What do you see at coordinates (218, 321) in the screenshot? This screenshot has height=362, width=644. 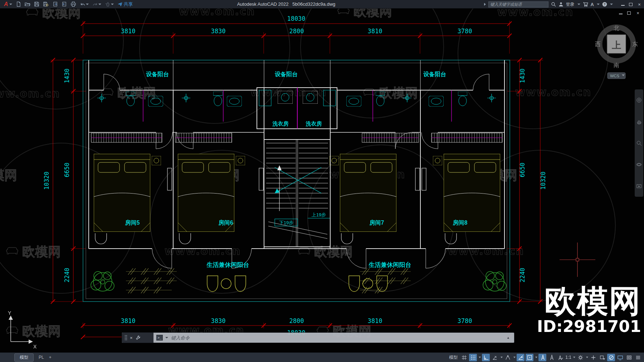 I see `svg-text: 3830` at bounding box center [218, 321].